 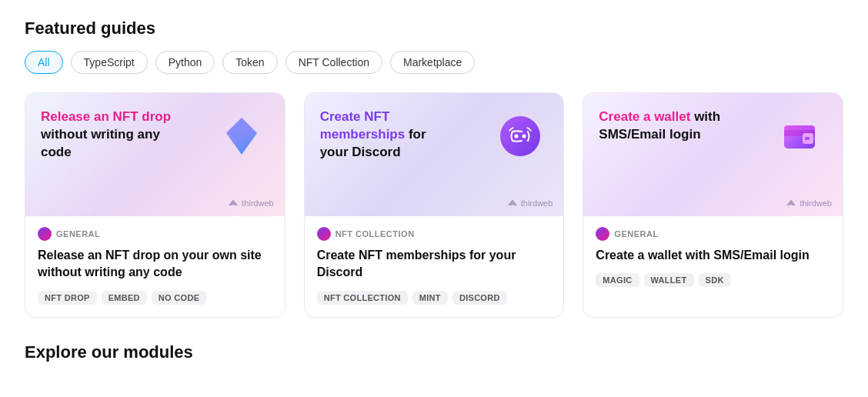 What do you see at coordinates (100, 143) in the screenshot?
I see `banner-text-suffix-1: without writing any code` at bounding box center [100, 143].